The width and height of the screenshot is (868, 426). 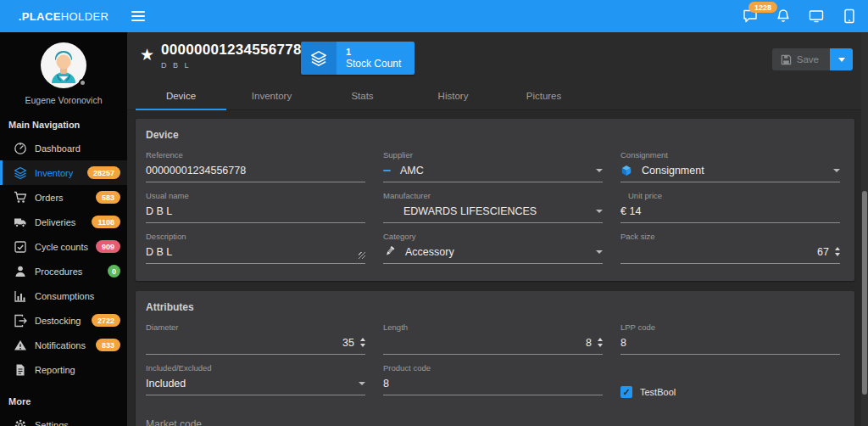 I want to click on market-code-field: Market code, so click(x=256, y=421).